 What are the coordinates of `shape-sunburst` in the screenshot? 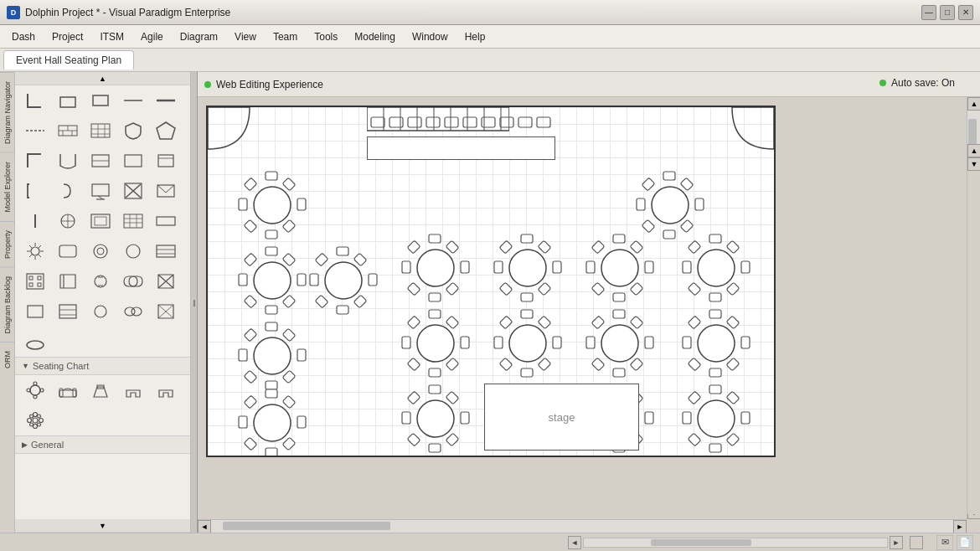 It's located at (35, 251).